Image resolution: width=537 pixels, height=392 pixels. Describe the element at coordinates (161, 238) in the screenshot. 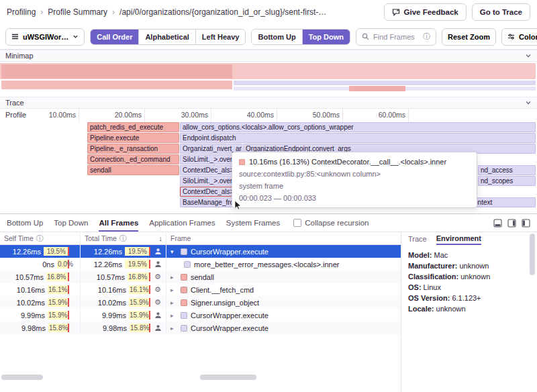

I see `sort-desc-icon: ↓` at that location.